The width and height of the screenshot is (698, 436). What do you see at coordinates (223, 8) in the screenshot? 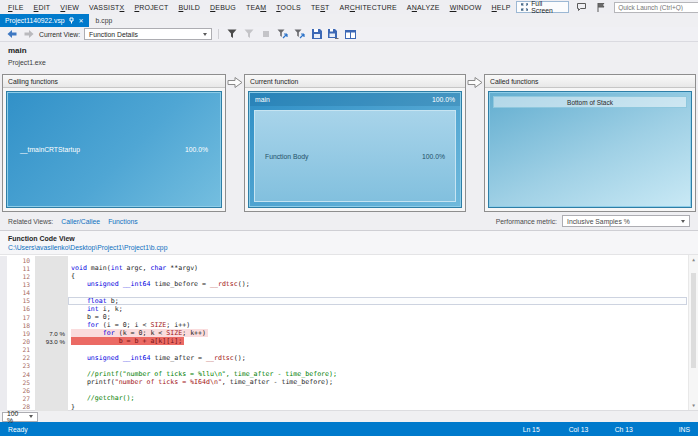
I see `menu-debug: DEBUG` at bounding box center [223, 8].